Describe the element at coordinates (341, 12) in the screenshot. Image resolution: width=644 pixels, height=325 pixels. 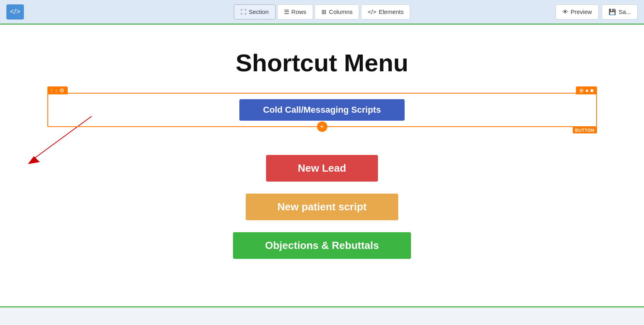
I see `columns-label: Columns` at that location.